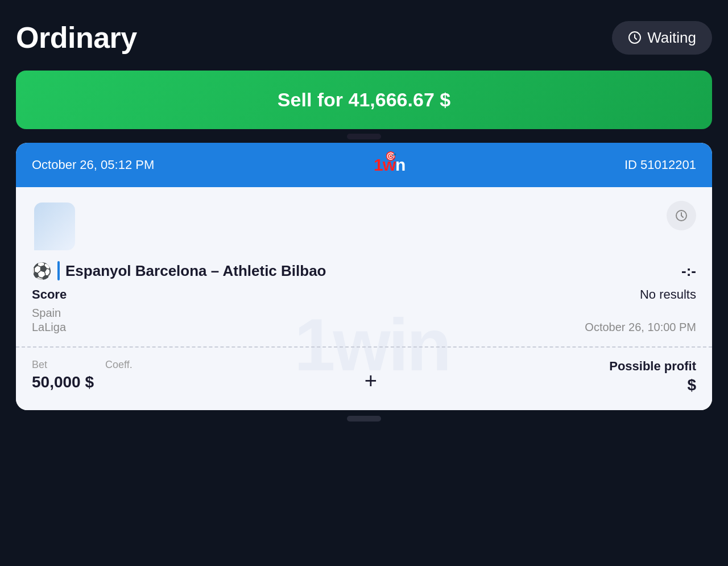 Image resolution: width=728 pixels, height=566 pixels. What do you see at coordinates (653, 366) in the screenshot?
I see `profit-label: Possible profit` at bounding box center [653, 366].